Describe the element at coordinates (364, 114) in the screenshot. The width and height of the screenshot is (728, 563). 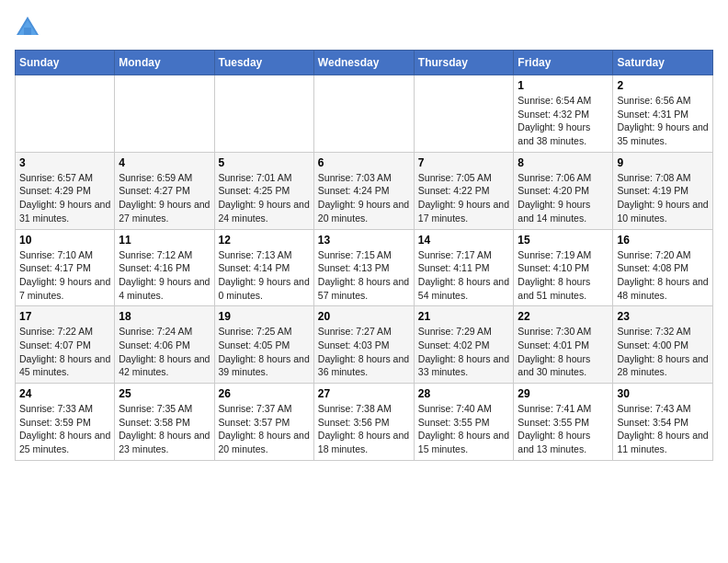
I see `week-row-1: 1Sunrise: 6:54 AM Sunset: 4:32 PM Daylig…` at that location.